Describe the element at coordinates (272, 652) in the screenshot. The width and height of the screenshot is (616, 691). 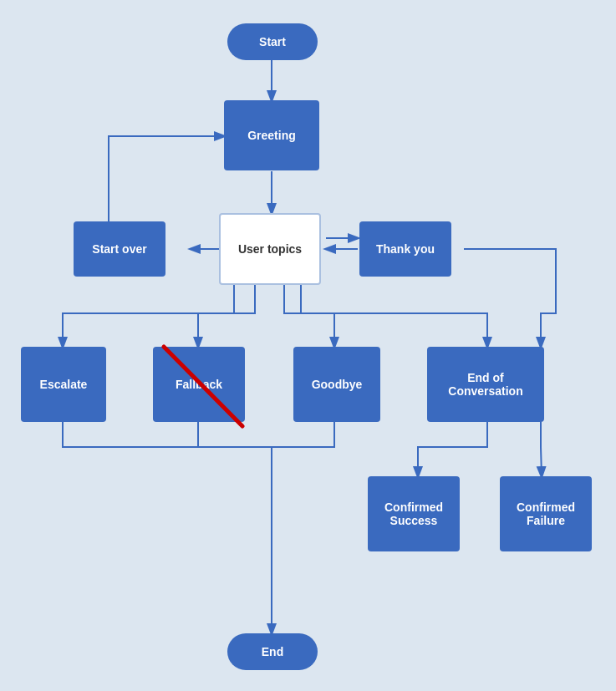
I see `end-node: End` at that location.